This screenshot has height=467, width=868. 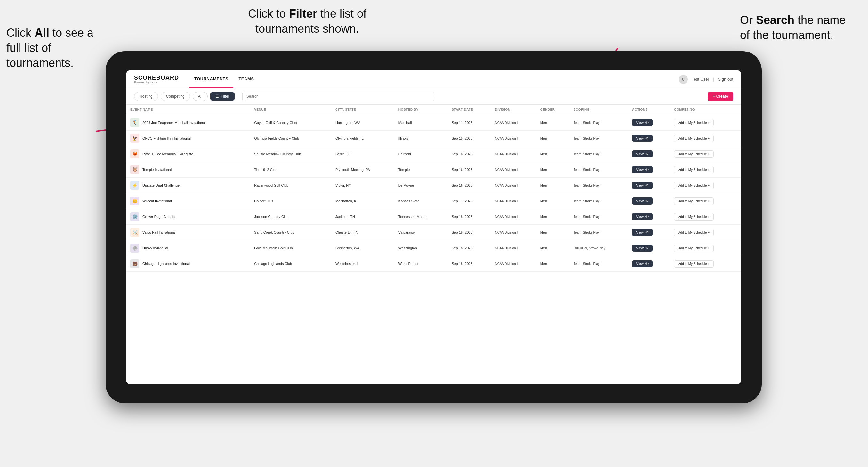 What do you see at coordinates (706, 185) in the screenshot?
I see `cell-competing-4: Add to My Schedule +` at bounding box center [706, 185].